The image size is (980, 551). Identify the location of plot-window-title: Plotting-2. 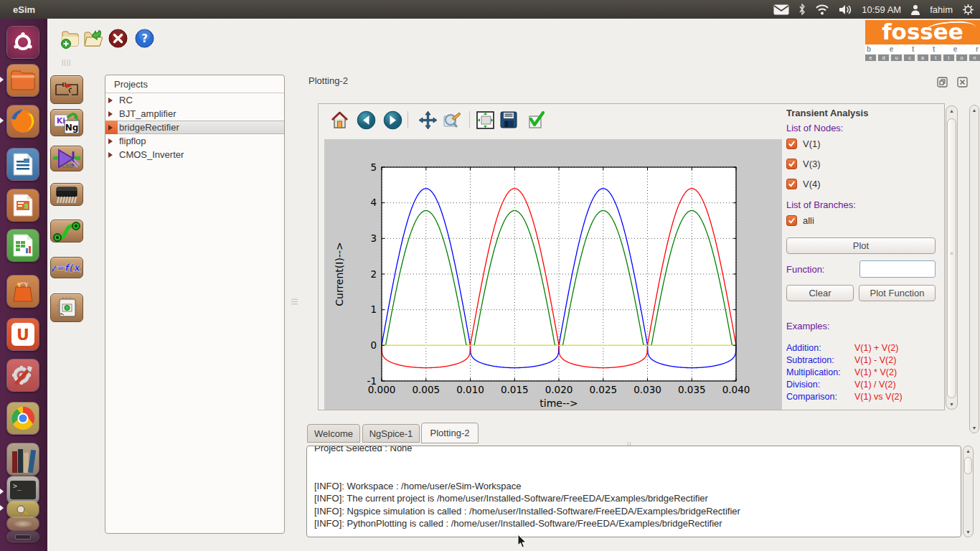
(329, 80).